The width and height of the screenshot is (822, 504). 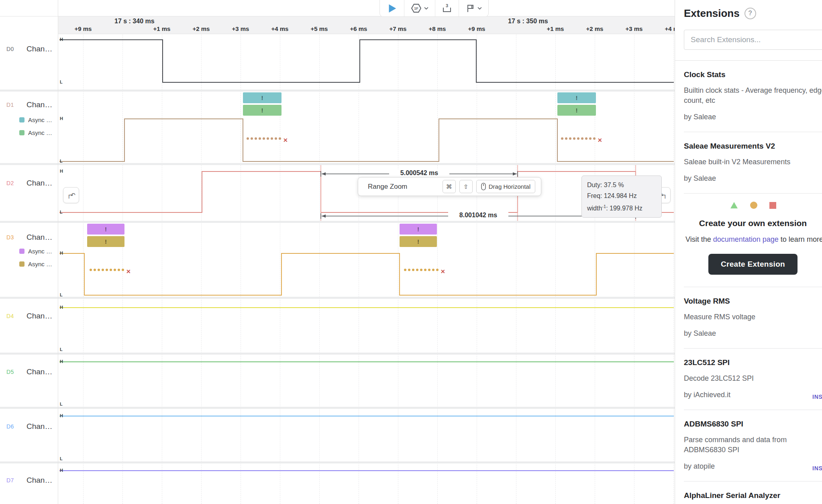 What do you see at coordinates (753, 496) in the screenshot?
I see `extension-title: AlphaLiner Serial Analyzer` at bounding box center [753, 496].